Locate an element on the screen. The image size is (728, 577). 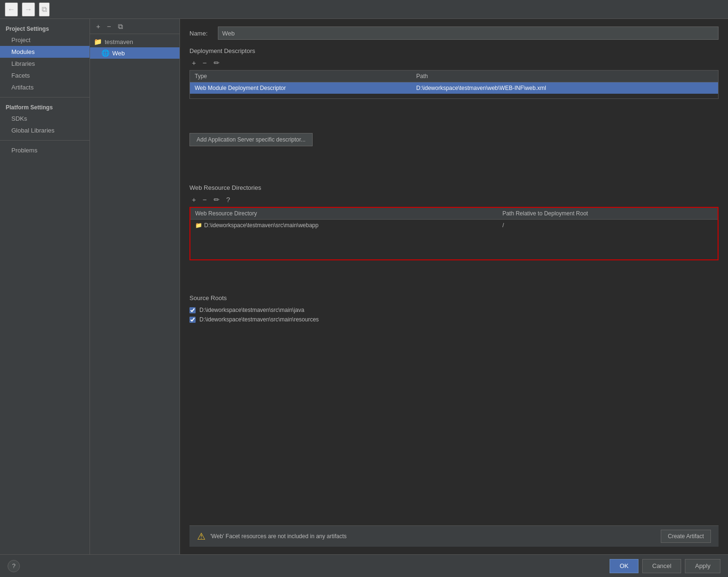
web-resource-directories-title: Web Resource Directories is located at coordinates (454, 187).